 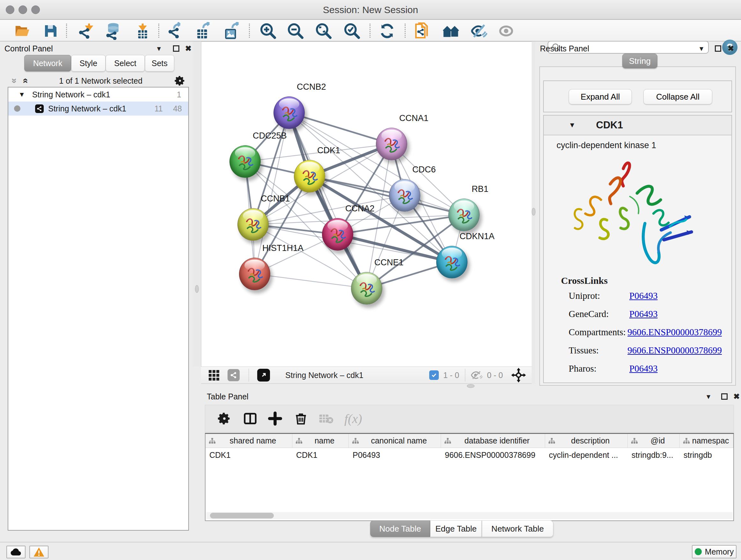 I want to click on results-panel-menu-icon: ▾, so click(x=701, y=48).